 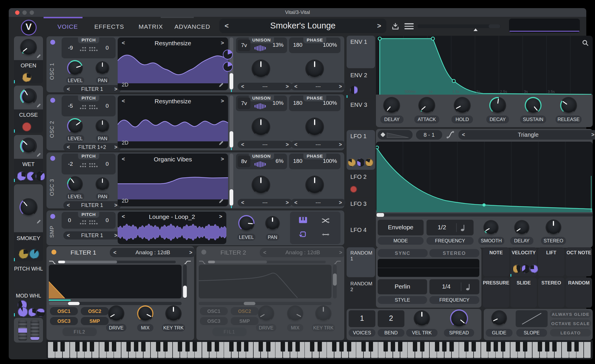 I want to click on random-style-value: Perlin, so click(x=402, y=286).